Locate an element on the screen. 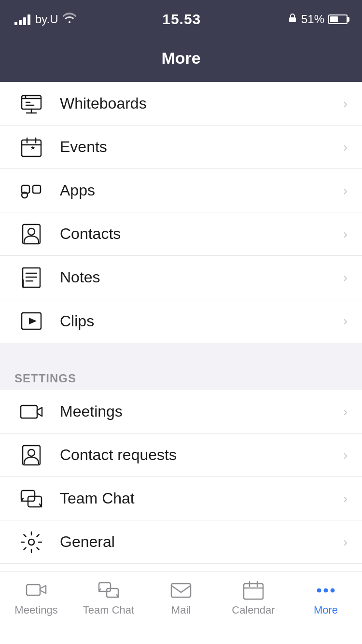 This screenshot has width=362, height=644. menu-label-general: General is located at coordinates (202, 542).